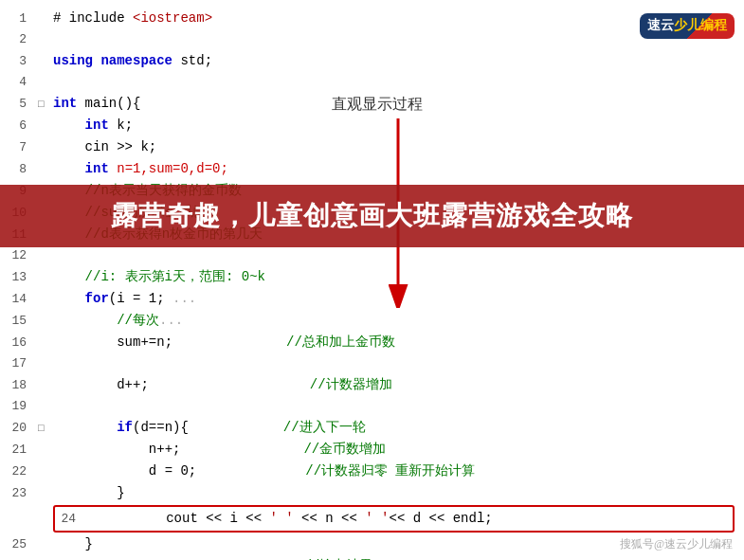 This screenshot has height=560, width=744. Describe the element at coordinates (372, 364) in the screenshot. I see `line-17: 17` at that location.